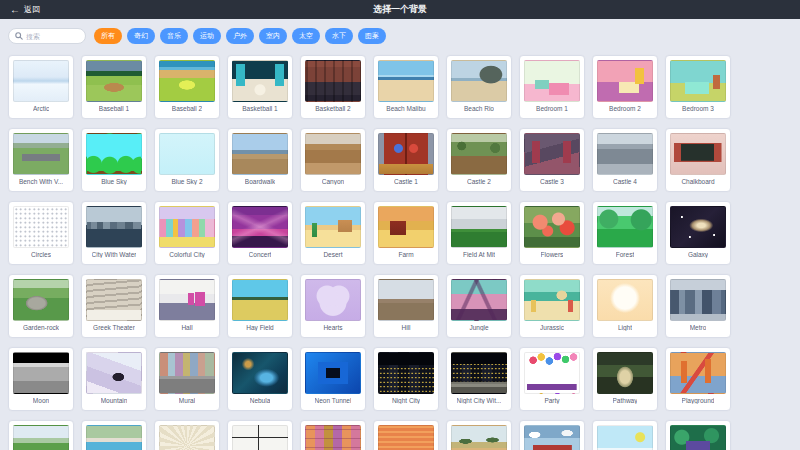 The width and height of the screenshot is (800, 450). I want to click on backdrop-tile: Mountain, so click(114, 379).